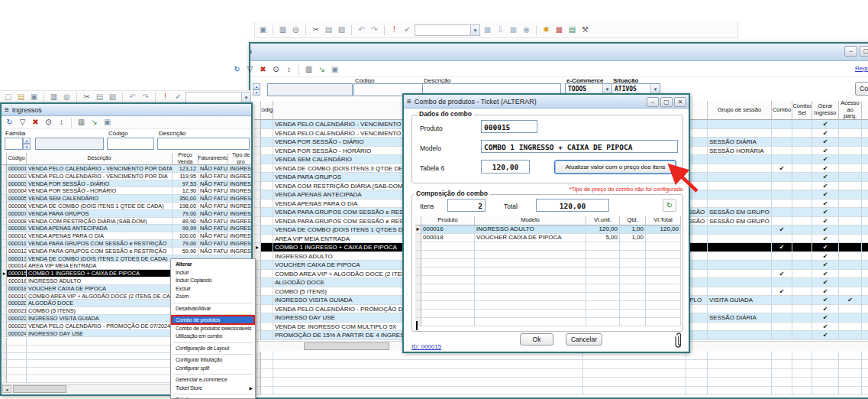 The width and height of the screenshot is (868, 399). Describe the element at coordinates (127, 222) in the screenshot. I see `table-row: 000008VENDA COM RESTRIÇÃO DIÁRIA (SAB-DO…` at that location.